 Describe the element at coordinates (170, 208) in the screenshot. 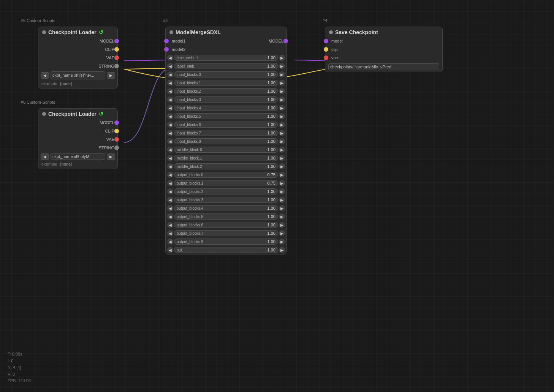

I see `mm-slider-18-prev-btn: ◀` at that location.